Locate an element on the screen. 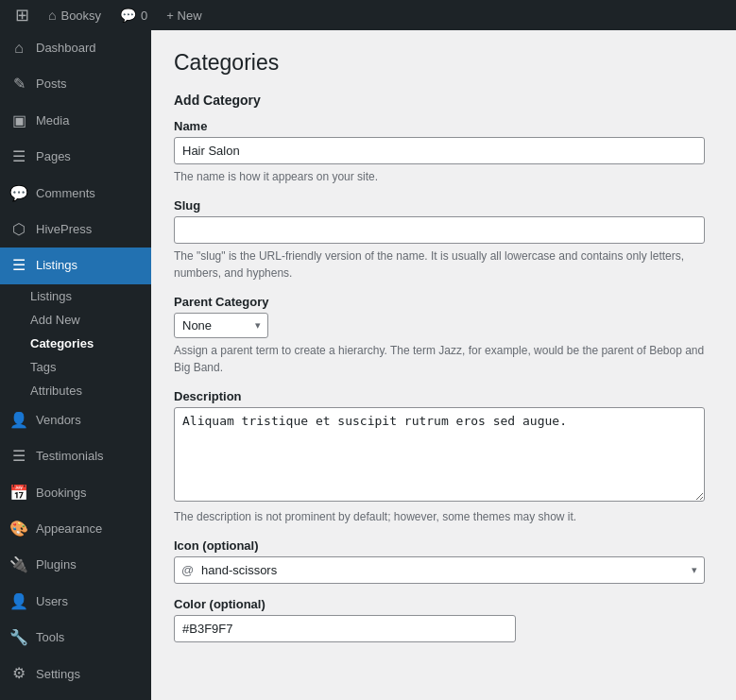 The image size is (736, 700). listings-submenu: Listings Add New Categories Tags Attribu… is located at coordinates (76, 344).